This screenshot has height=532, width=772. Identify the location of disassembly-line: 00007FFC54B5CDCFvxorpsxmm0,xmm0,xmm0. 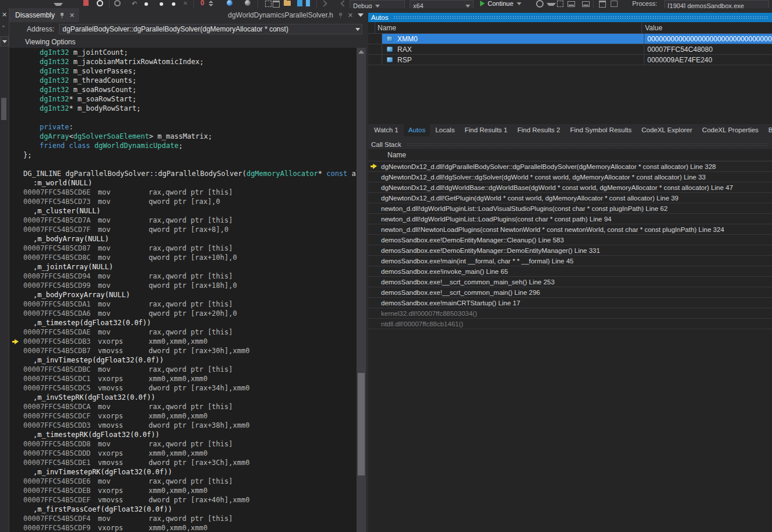
(183, 416).